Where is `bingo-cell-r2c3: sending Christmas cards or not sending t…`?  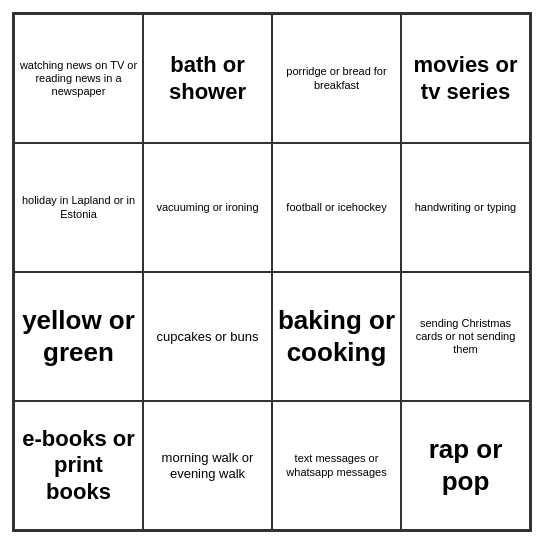 bingo-cell-r2c3: sending Christmas cards or not sending t… is located at coordinates (466, 336).